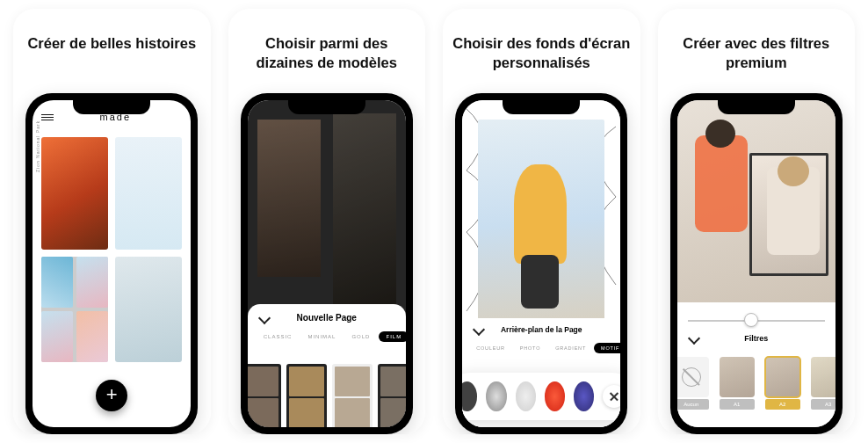  I want to click on chip-motif: MOTIF, so click(607, 348).